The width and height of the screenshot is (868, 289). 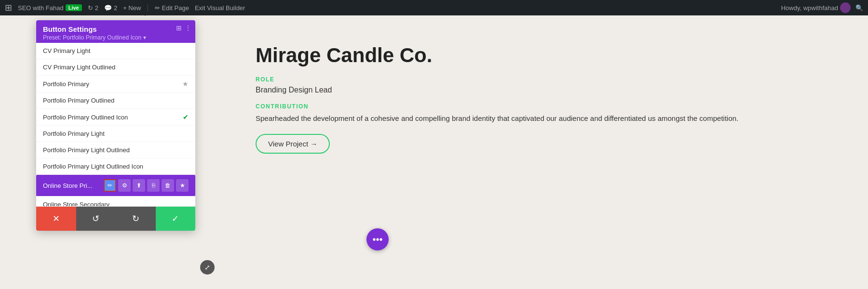 What do you see at coordinates (207, 267) in the screenshot?
I see `drag-handle: ⤢` at bounding box center [207, 267].